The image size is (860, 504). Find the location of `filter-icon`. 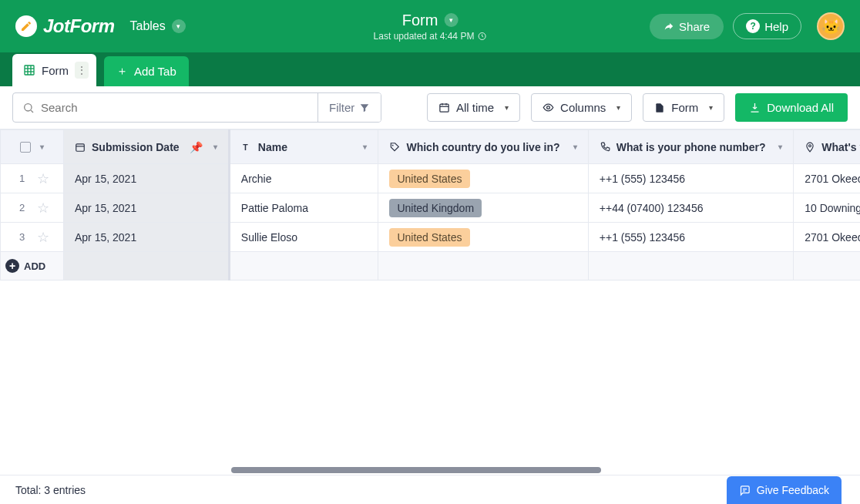

filter-icon is located at coordinates (364, 108).